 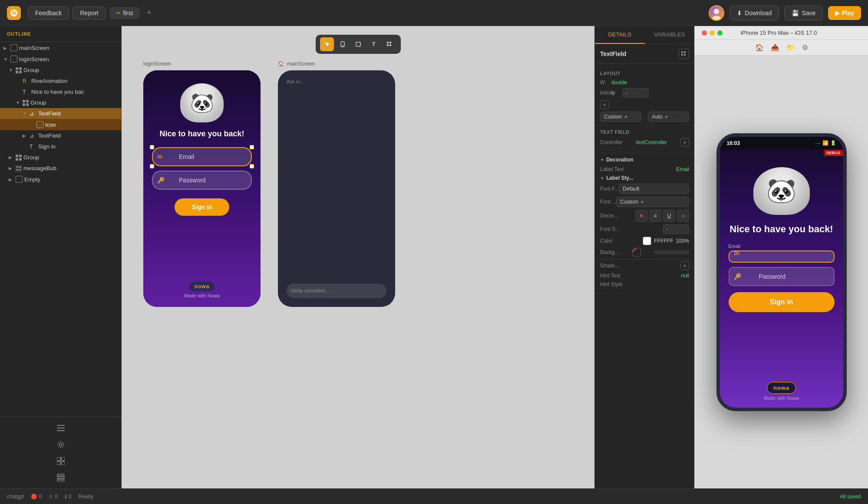 I want to click on email-input: ✉ Email, so click(x=202, y=157).